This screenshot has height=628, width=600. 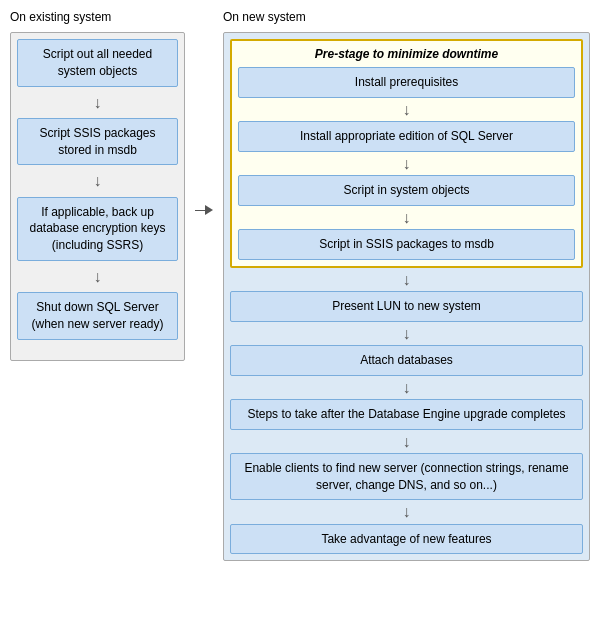 I want to click on prestage-step-4: Script in SSIS packages to msdb, so click(x=406, y=244).